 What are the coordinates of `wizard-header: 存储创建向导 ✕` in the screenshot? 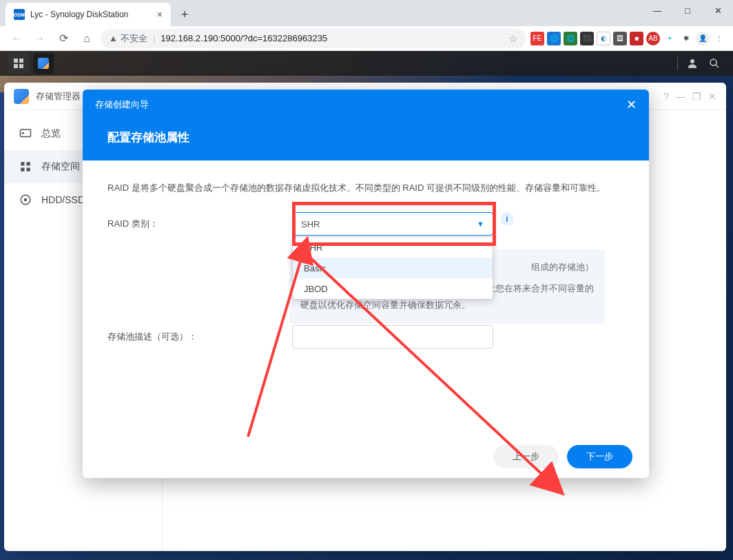 It's located at (366, 105).